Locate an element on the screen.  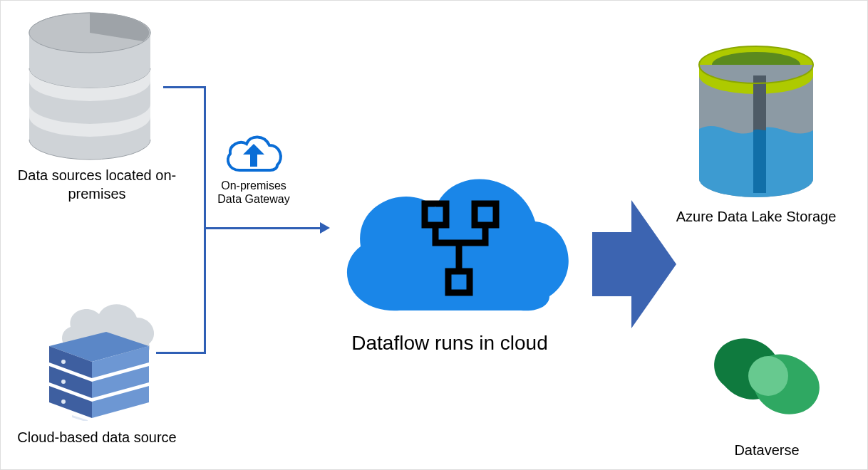
cloud-source-icon is located at coordinates (95, 358).